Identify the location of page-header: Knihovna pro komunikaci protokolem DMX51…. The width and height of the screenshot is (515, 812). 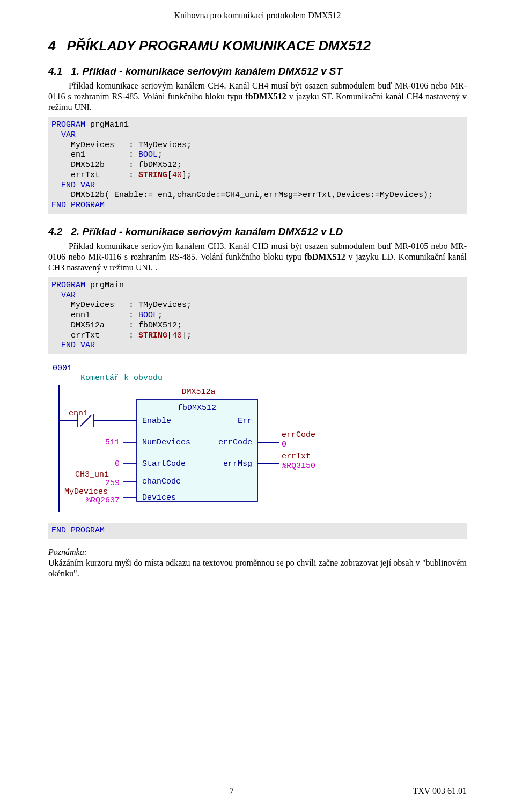
(258, 16).